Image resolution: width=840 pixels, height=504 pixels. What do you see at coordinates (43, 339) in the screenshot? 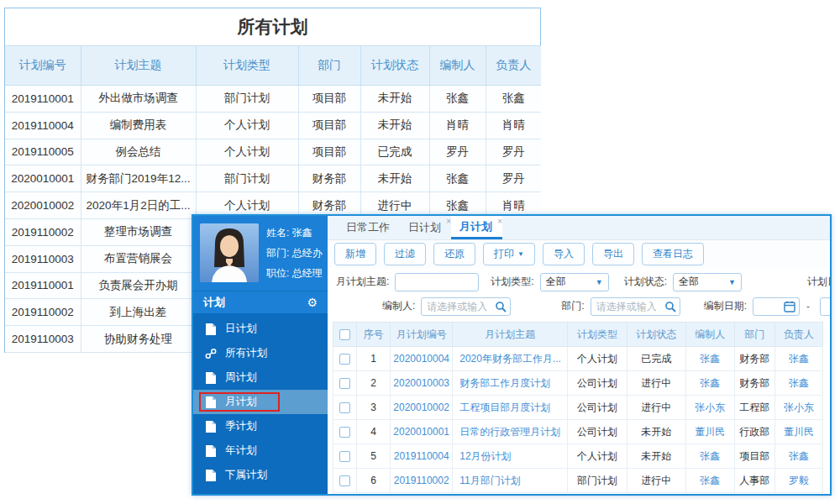
I see `bg-cell-r9c0: 2019110003` at bounding box center [43, 339].